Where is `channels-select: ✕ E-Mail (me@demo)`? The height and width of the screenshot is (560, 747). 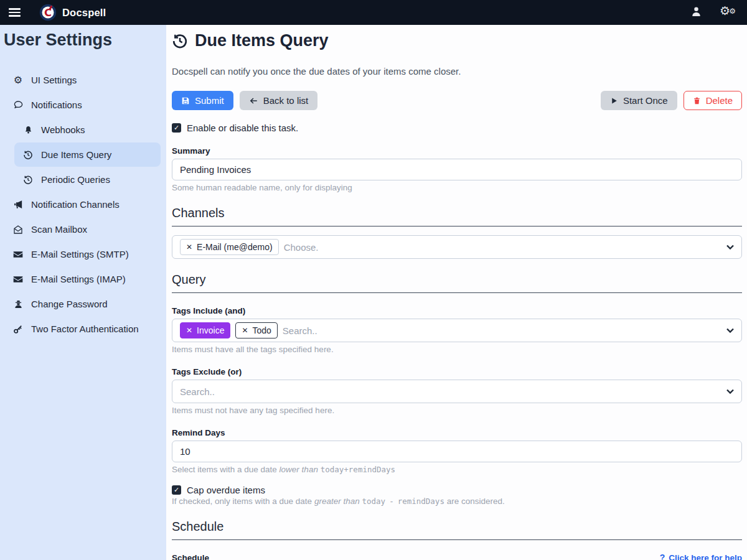
channels-select: ✕ E-Mail (me@demo) is located at coordinates (457, 247).